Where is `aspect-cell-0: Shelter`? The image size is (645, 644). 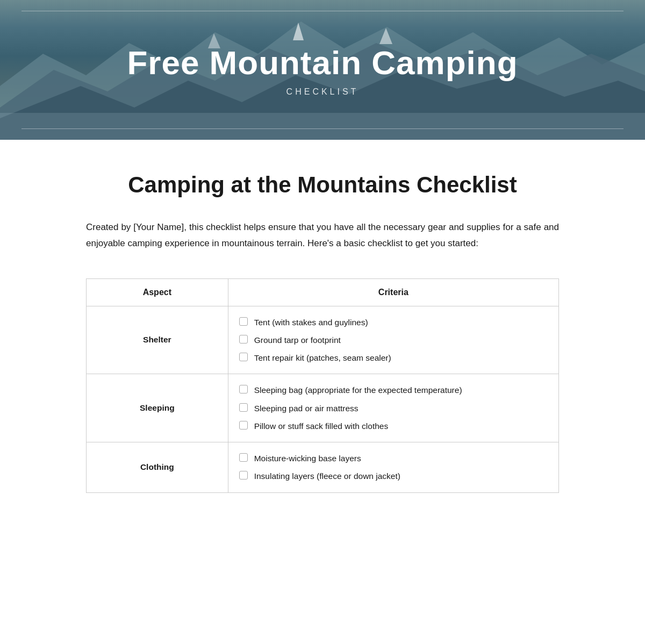 aspect-cell-0: Shelter is located at coordinates (157, 340).